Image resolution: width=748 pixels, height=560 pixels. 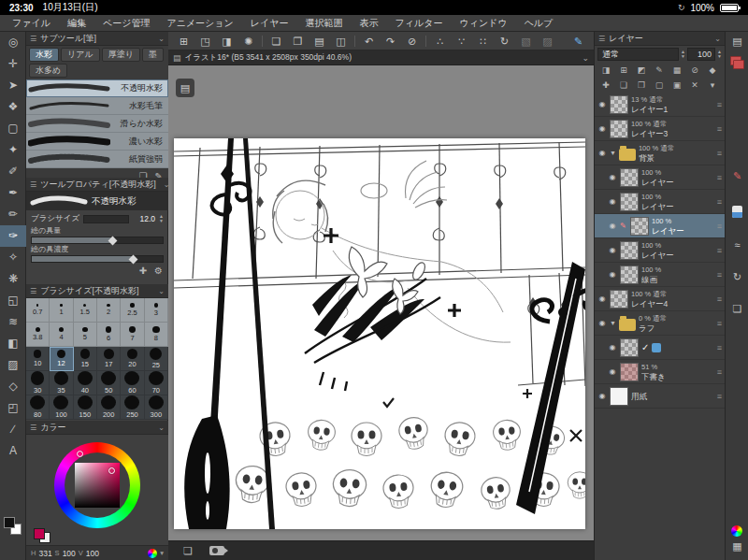 I want to click on new-page-icon: ❏, so click(x=277, y=41).